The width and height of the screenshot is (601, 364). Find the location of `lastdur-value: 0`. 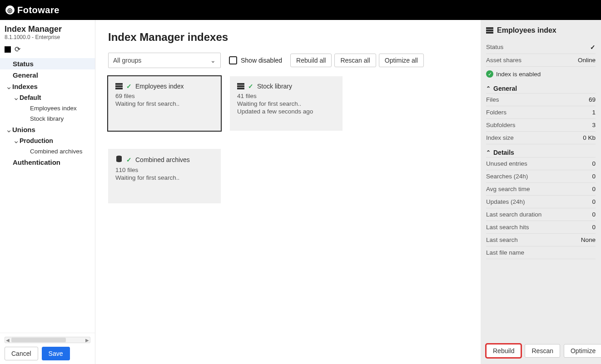

lastdur-value: 0 is located at coordinates (594, 214).